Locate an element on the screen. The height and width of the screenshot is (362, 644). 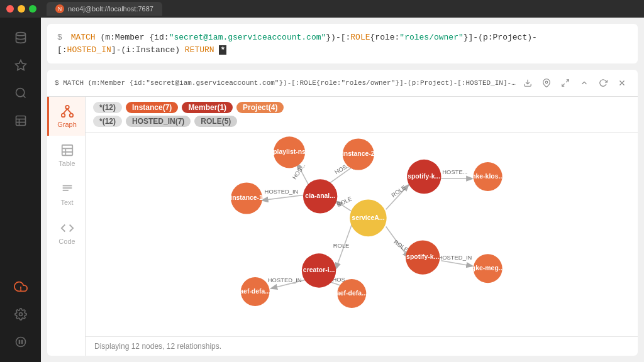
svg-text: HOSTE... is located at coordinates (455, 172).